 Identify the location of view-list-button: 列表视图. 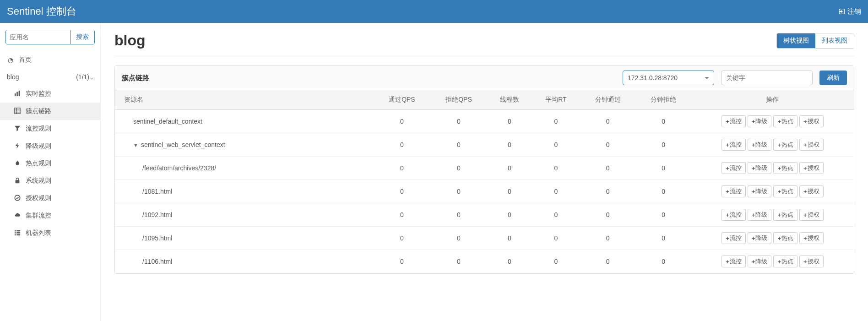
(835, 41).